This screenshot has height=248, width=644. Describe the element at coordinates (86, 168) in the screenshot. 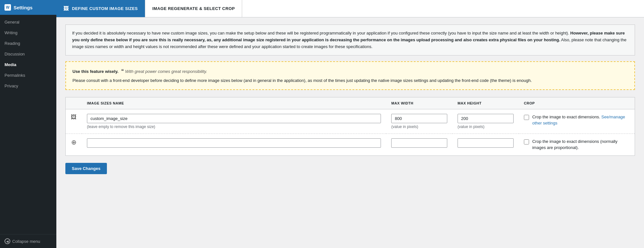

I see `save-changes-button: Save Changes` at that location.